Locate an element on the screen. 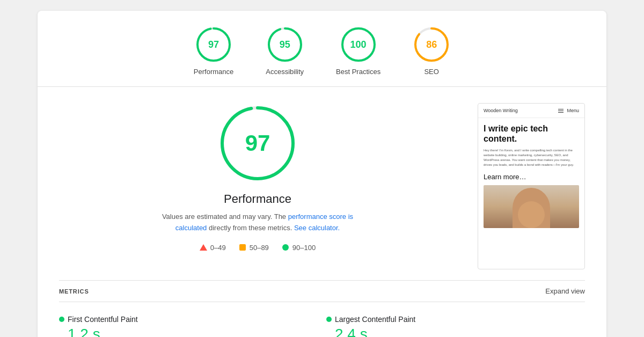 The height and width of the screenshot is (337, 644). mobile-body: I write epic tech content. Hey there! I'… is located at coordinates (531, 176).